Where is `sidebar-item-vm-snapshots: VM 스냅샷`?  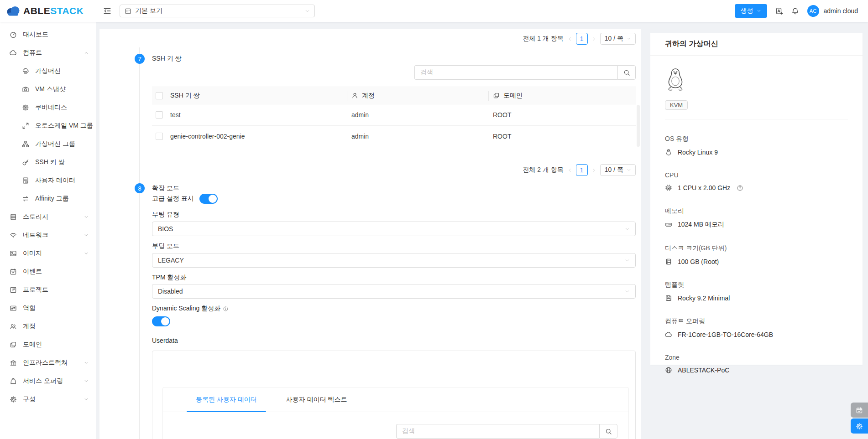
sidebar-item-vm-snapshots: VM 스냅샷 is located at coordinates (48, 89).